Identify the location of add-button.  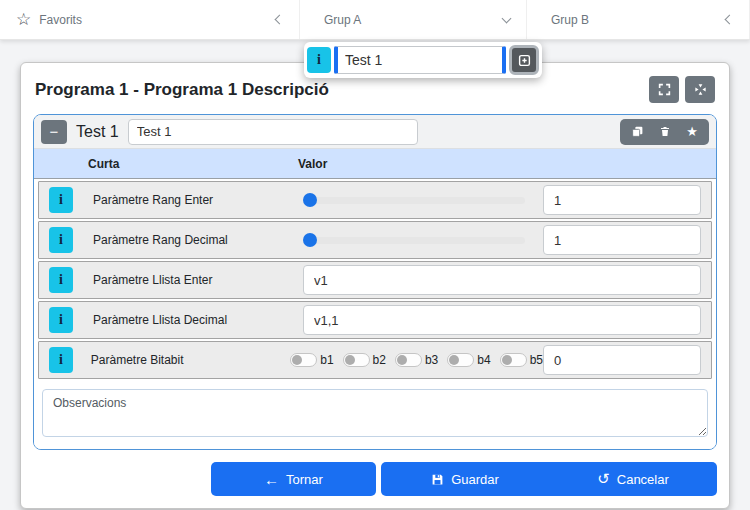
(524, 60).